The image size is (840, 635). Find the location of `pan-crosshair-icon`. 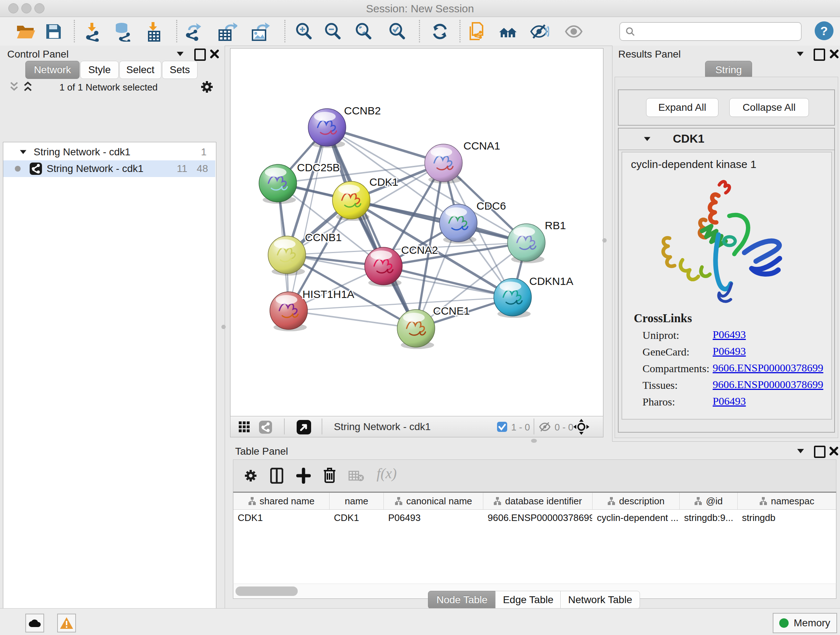

pan-crosshair-icon is located at coordinates (581, 427).